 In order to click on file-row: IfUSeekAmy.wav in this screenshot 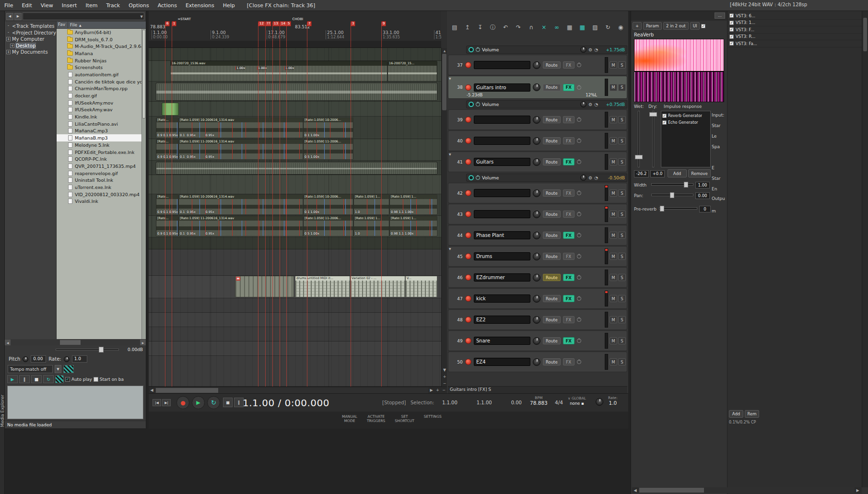, I will do `click(99, 110)`.